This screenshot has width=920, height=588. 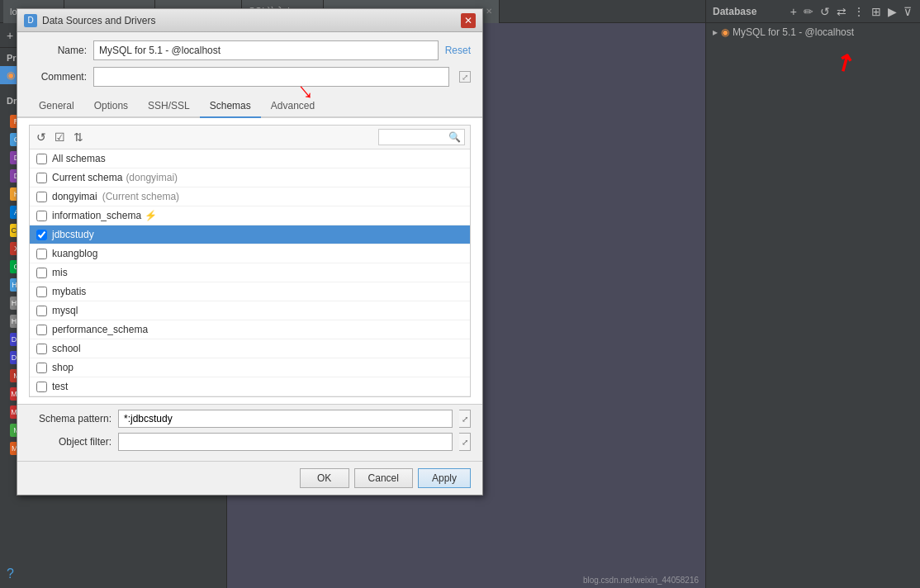 What do you see at coordinates (809, 12) in the screenshot?
I see `edit-datasource-icon: ✏` at bounding box center [809, 12].